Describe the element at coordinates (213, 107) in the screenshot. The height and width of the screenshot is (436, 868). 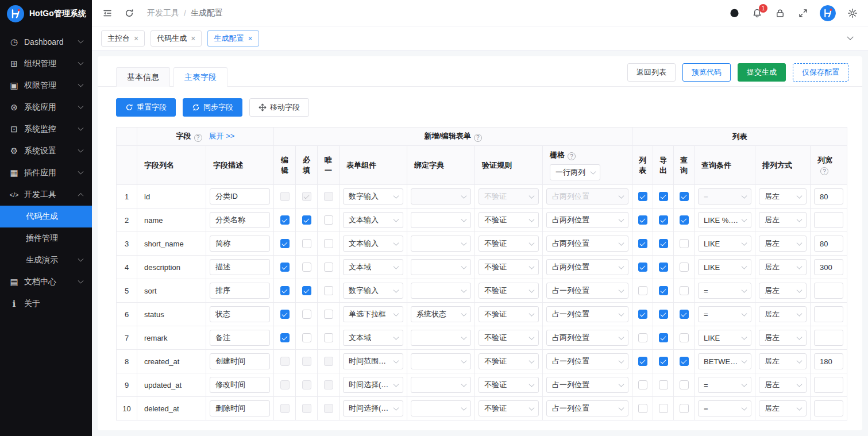
I see `sync-fields-button: 同步字段` at that location.